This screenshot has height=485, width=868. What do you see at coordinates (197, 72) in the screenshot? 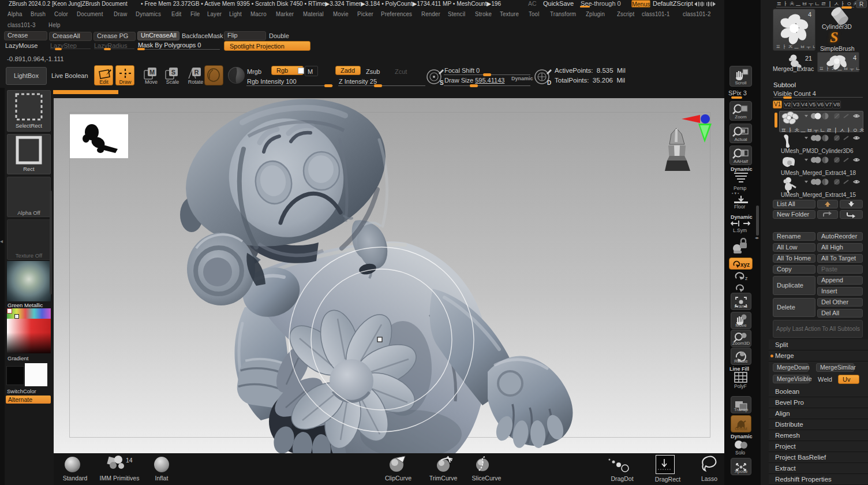
I see `svg-text: R` at bounding box center [197, 72].